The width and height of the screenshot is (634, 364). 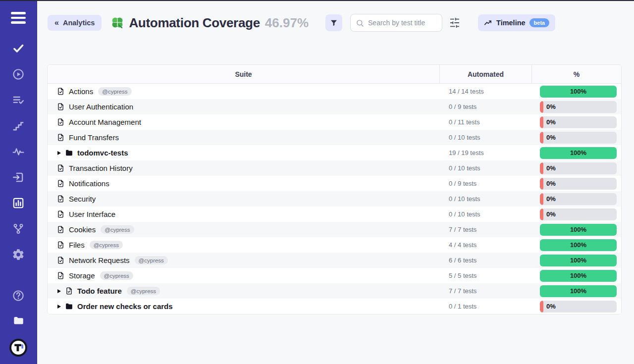 What do you see at coordinates (455, 23) in the screenshot?
I see `column-settings-button` at bounding box center [455, 23].